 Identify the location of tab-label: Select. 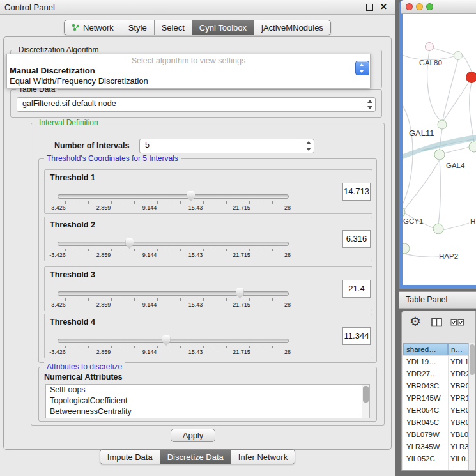
(173, 28).